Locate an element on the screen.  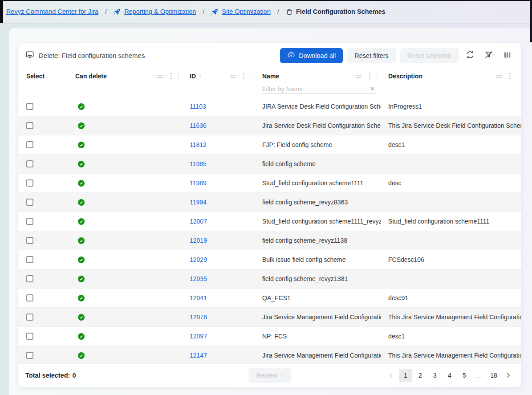
table-row: 12007 Stud_field configuration scheme111… is located at coordinates (270, 221).